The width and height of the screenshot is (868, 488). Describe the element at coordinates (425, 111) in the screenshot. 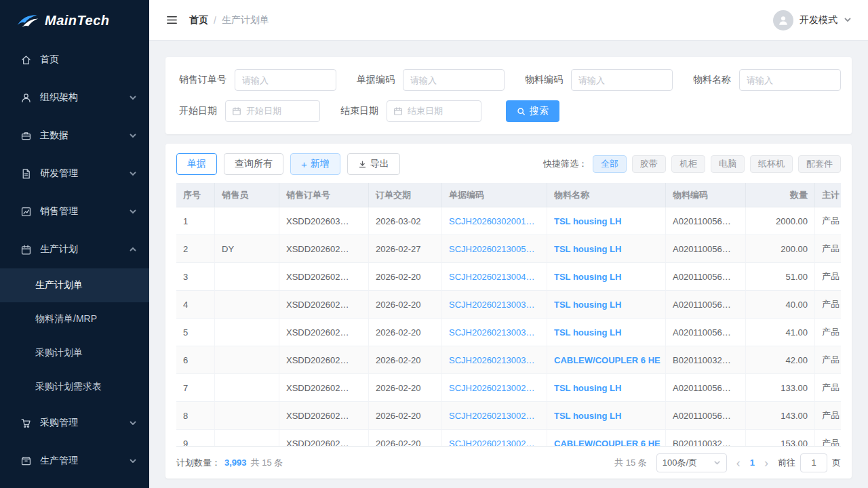

I see `date-placeholder: 结束日期` at that location.